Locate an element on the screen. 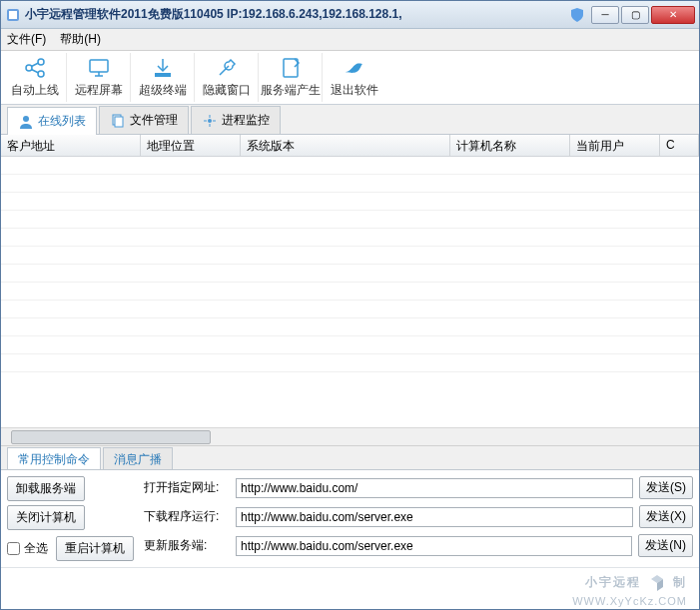  col-c: C is located at coordinates (679, 146).